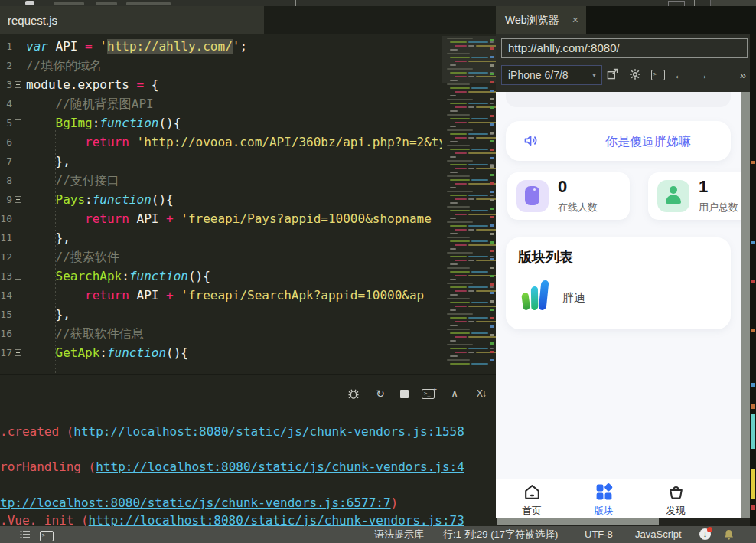 The image size is (756, 543). What do you see at coordinates (658, 535) in the screenshot?
I see `status-language: JavaScript` at bounding box center [658, 535].